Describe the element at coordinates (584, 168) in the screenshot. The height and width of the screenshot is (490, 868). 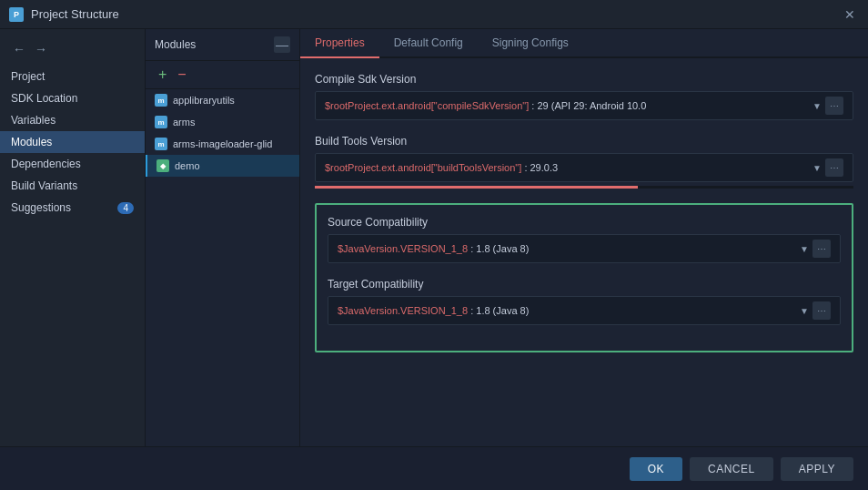
I see `build-tools-dropdown: $rootProject.ext.android["buildToolsVers…` at that location.